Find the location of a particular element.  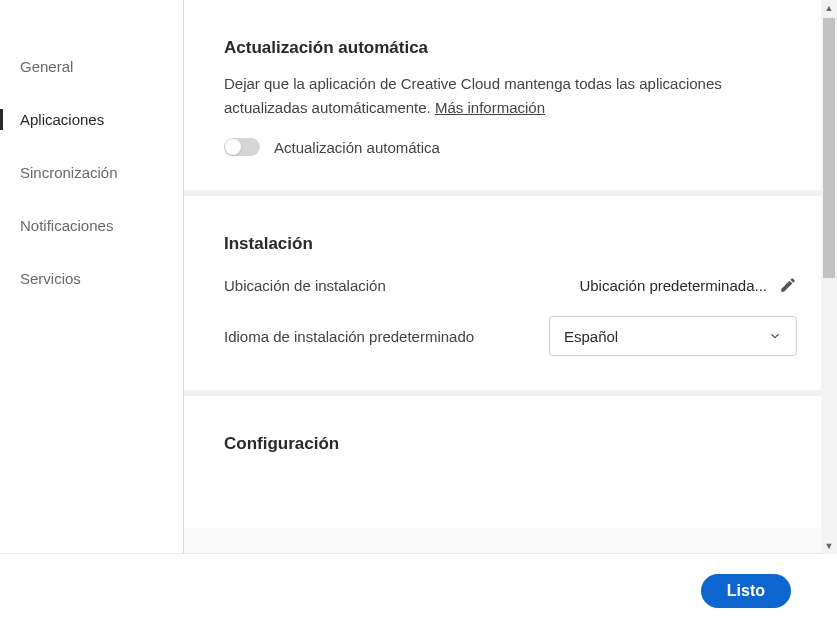

auto-update-toggle-row: Actualización automática is located at coordinates (510, 147).